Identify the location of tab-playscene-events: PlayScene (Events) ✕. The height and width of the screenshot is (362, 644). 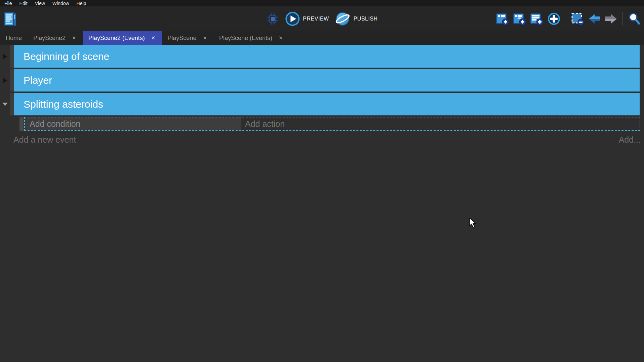
(251, 38).